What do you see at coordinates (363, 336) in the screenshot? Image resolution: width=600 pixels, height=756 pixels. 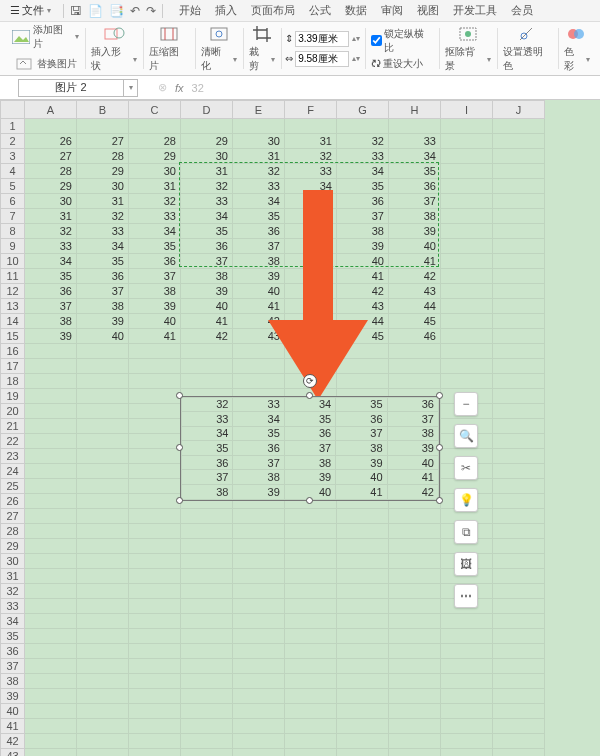 I see `cell: 45` at bounding box center [363, 336].